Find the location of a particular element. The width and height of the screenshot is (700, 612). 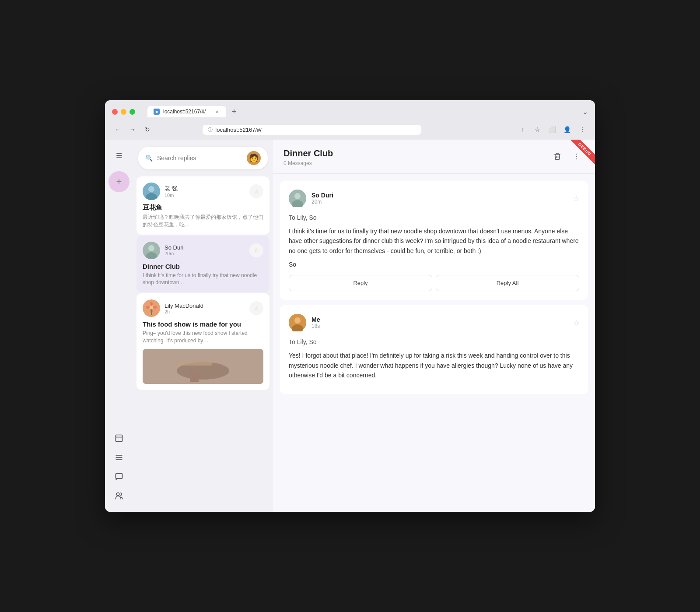

message-header: So Duri 20m ☆ is located at coordinates (434, 198).